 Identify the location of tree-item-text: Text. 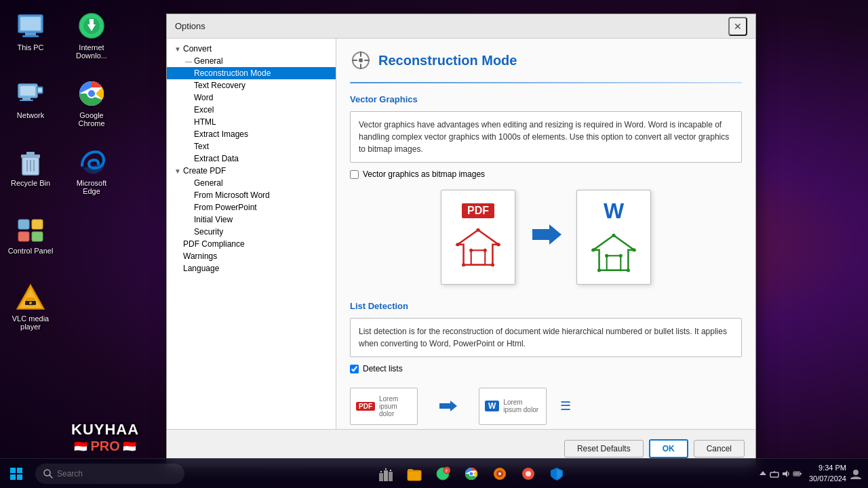
(251, 146).